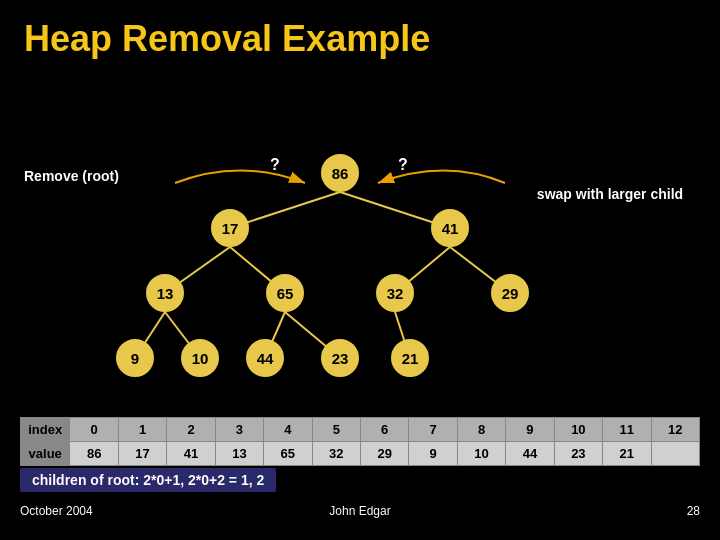  Describe the element at coordinates (360, 430) in the screenshot. I see `index-row: index0123456789101112` at that location.